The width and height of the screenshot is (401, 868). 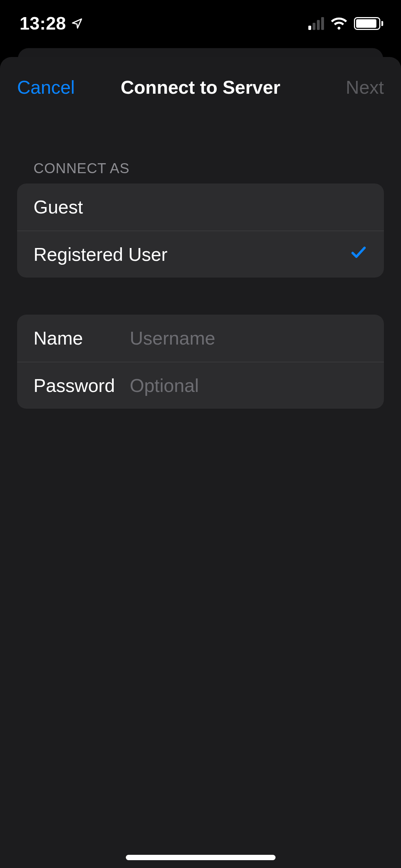 I want to click on password-field-label: Password, so click(x=82, y=386).